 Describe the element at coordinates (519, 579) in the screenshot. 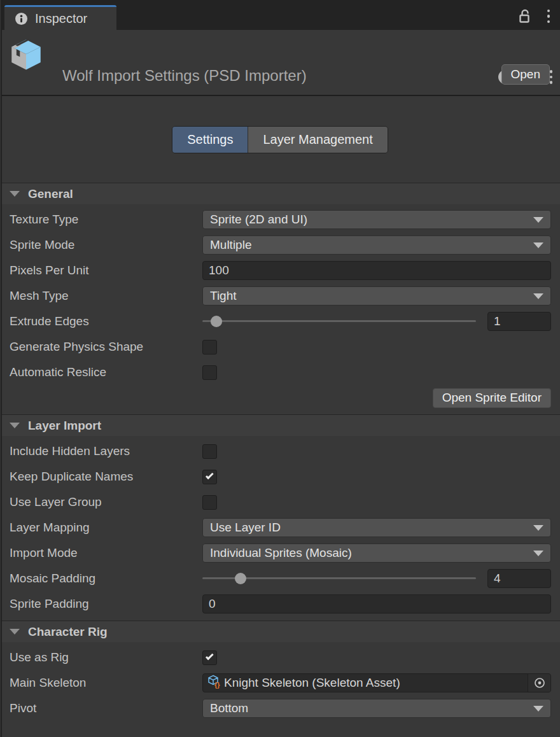

I see `mosaic-padding-value-input` at that location.